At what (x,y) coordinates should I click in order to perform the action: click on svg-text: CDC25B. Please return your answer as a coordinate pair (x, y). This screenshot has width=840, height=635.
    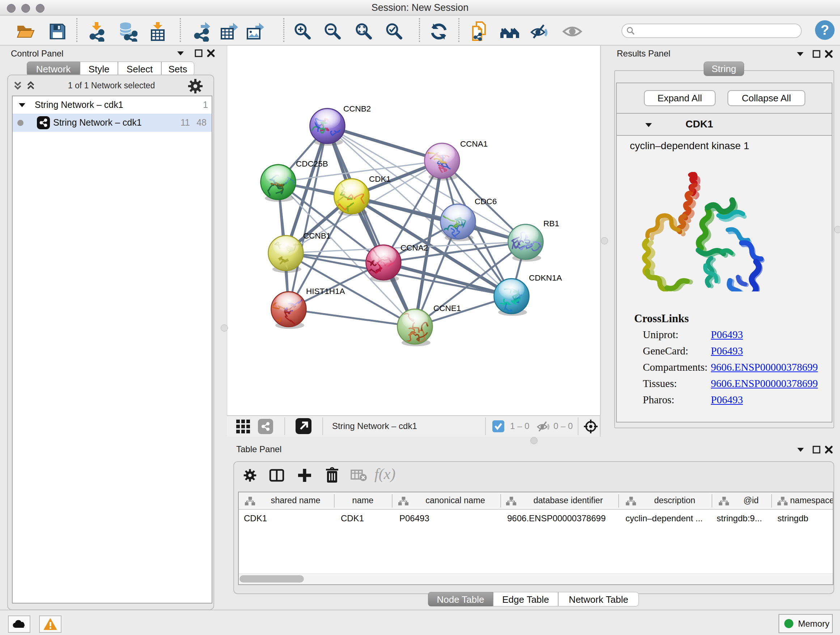
    Looking at the image, I should click on (312, 164).